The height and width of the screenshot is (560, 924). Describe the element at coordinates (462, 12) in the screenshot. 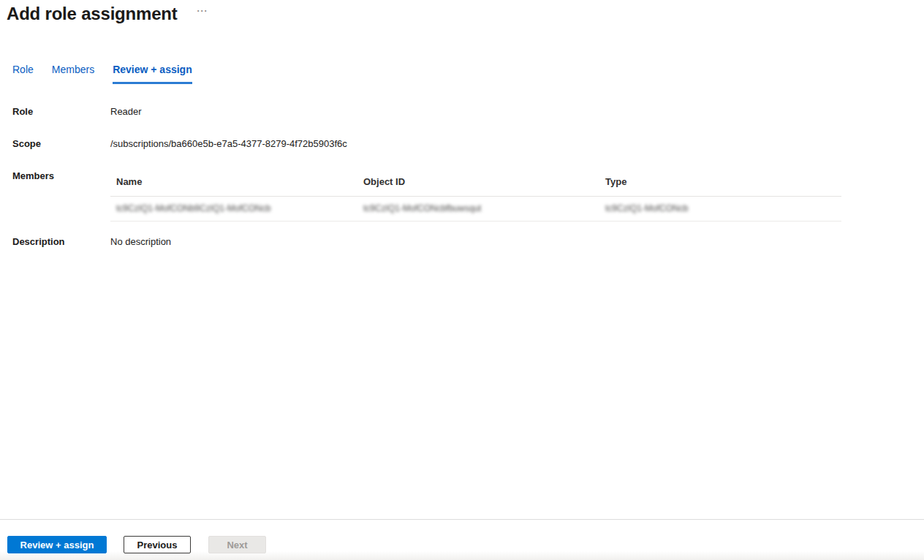

I see `page-header: Add role assignment ···` at that location.